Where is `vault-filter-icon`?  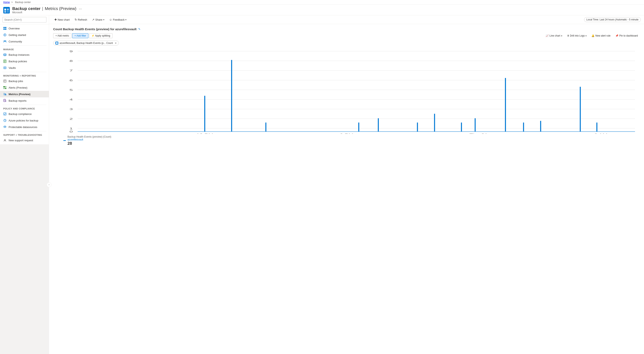
vault-filter-icon is located at coordinates (57, 43).